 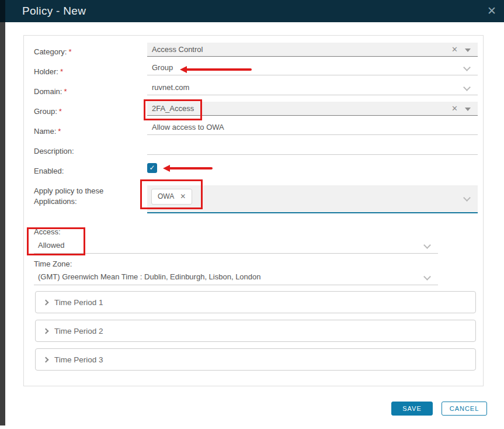 What do you see at coordinates (79, 331) in the screenshot?
I see `time-period-label: Time Period 2` at bounding box center [79, 331].